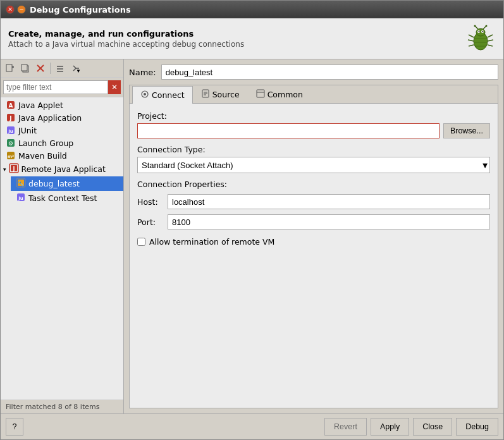 The width and height of the screenshot is (504, 440). What do you see at coordinates (25, 68) in the screenshot?
I see `duplicate-config-button` at bounding box center [25, 68].